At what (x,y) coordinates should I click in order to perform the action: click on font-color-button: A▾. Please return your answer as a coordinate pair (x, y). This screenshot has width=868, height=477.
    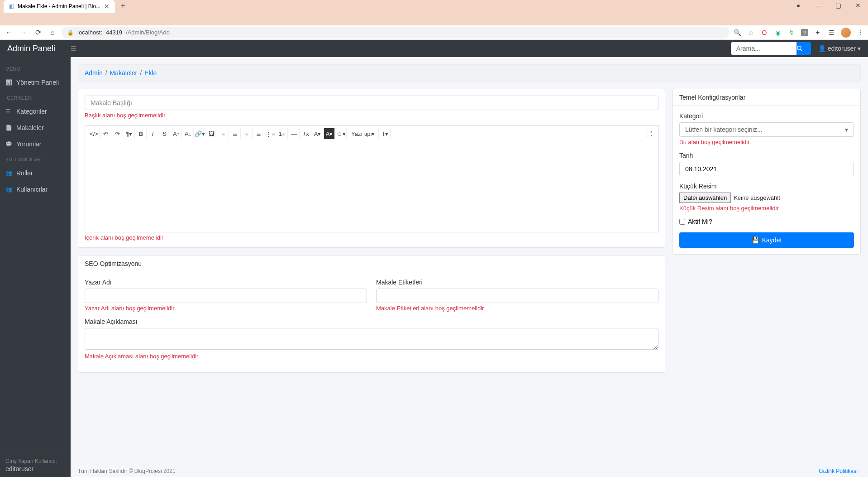
    Looking at the image, I should click on (318, 134).